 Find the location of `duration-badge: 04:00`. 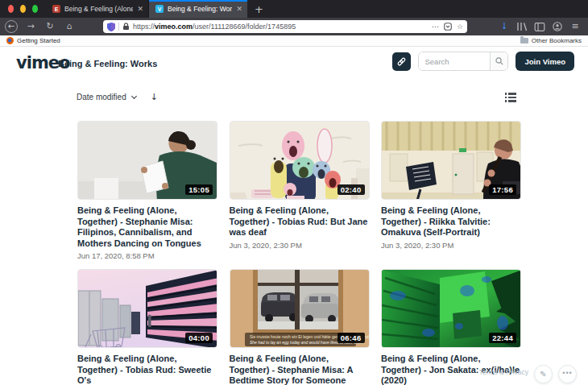

duration-badge: 04:00 is located at coordinates (199, 338).